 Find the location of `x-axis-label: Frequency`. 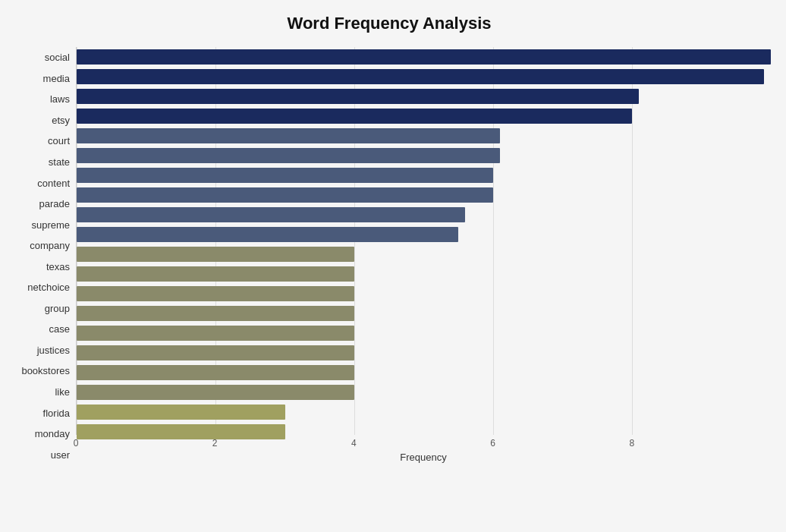

x-axis-label: Frequency is located at coordinates (423, 457).